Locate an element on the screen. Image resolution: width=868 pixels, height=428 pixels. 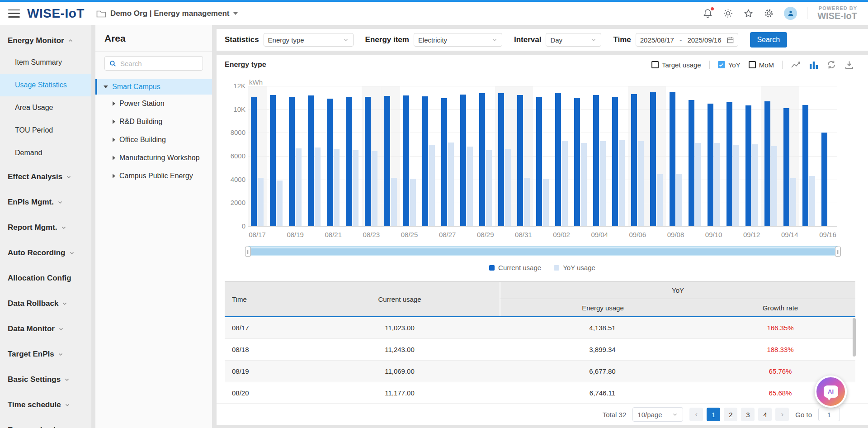
notification-bell-icon is located at coordinates (708, 14).